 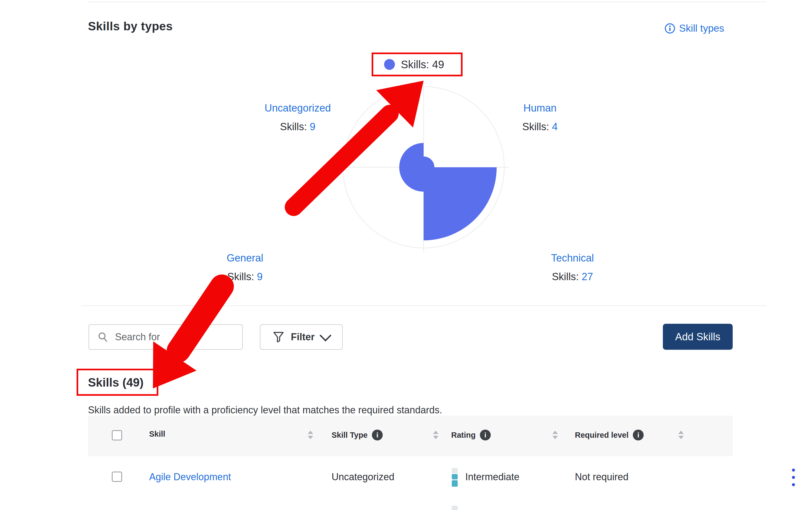 What do you see at coordinates (389, 64) in the screenshot?
I see `legend-swatch-icon` at bounding box center [389, 64].